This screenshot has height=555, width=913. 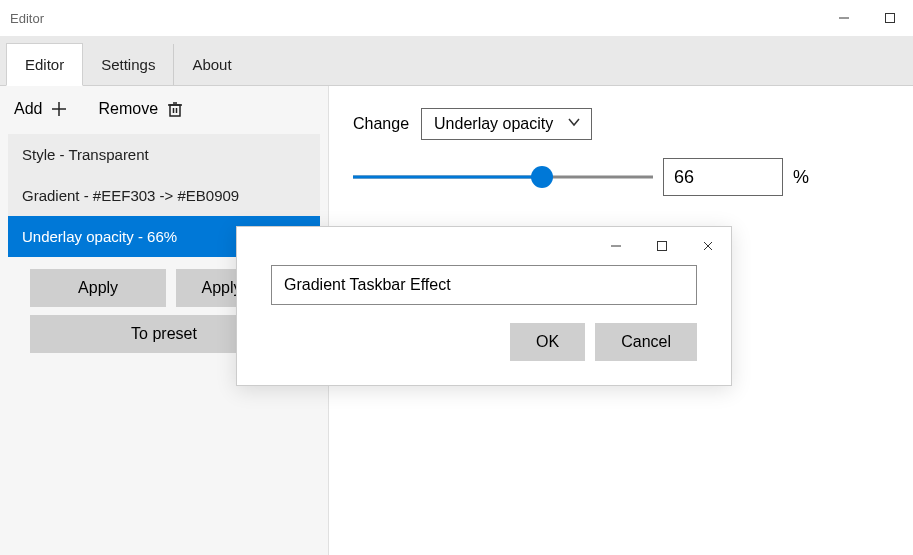 What do you see at coordinates (801, 178) in the screenshot?
I see `percent-symbol: %` at bounding box center [801, 178].